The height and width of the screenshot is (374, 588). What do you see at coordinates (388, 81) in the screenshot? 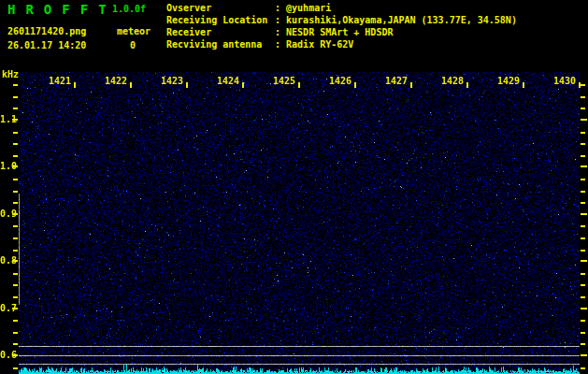
I see `time-tick-label: 1427` at bounding box center [388, 81].